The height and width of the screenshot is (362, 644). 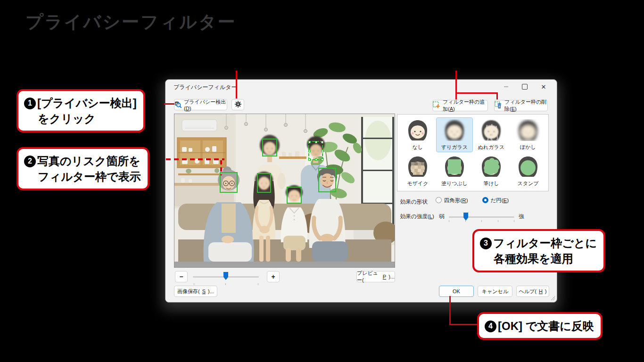 I want to click on strength-max-label: 強, so click(x=521, y=217).